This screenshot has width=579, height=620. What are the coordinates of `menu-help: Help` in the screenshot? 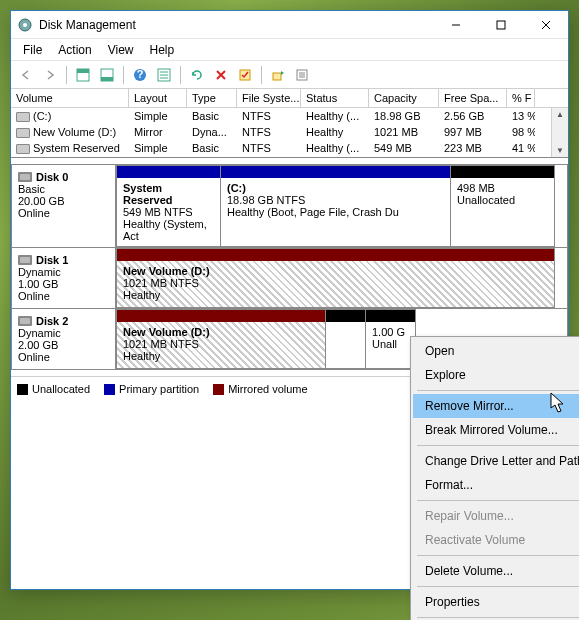 It's located at (162, 50).